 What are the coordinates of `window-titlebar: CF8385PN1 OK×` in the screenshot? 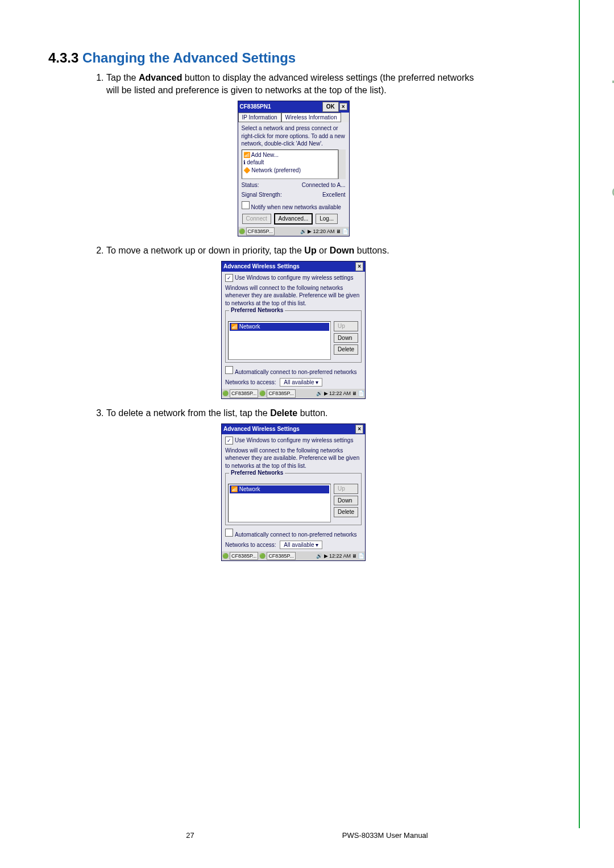 It's located at (293, 107).